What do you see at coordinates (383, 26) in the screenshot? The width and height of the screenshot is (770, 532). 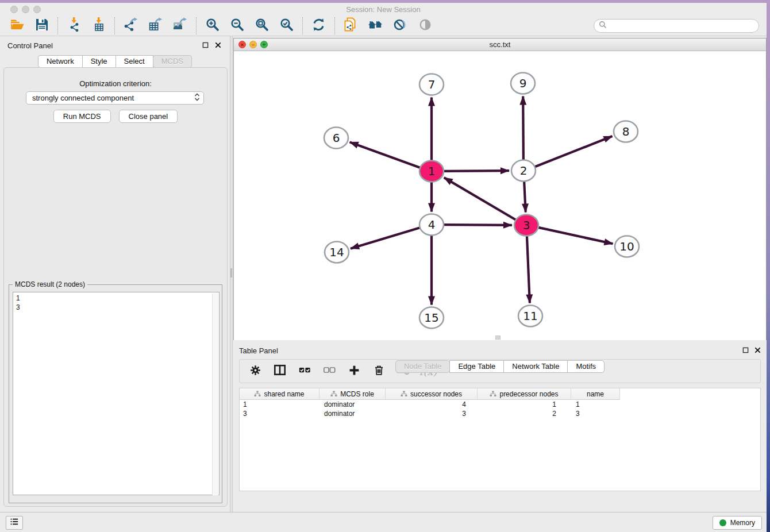 I see `main-toolbar` at bounding box center [383, 26].